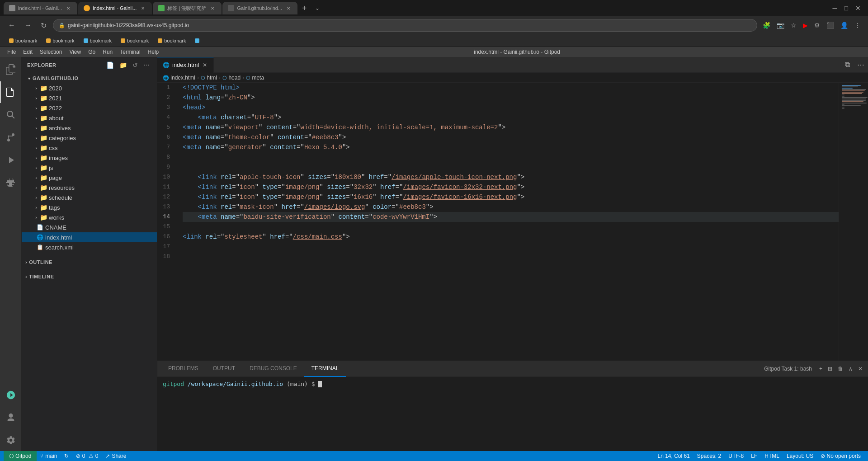  What do you see at coordinates (861, 65) in the screenshot?
I see `more-editor-button: ⋯` at bounding box center [861, 65].